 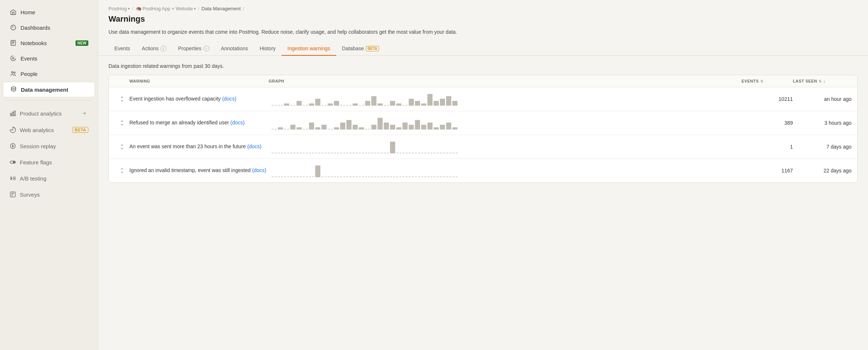 I want to click on sidebar-section-label-feature-flags: Feature flags, so click(x=54, y=162).